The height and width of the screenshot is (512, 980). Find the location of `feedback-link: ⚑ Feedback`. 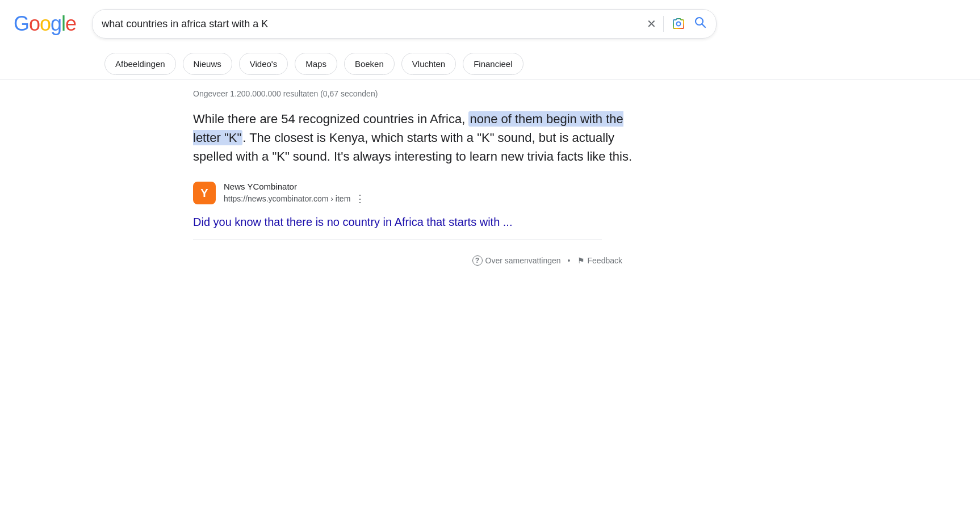

feedback-link: ⚑ Feedback is located at coordinates (600, 261).